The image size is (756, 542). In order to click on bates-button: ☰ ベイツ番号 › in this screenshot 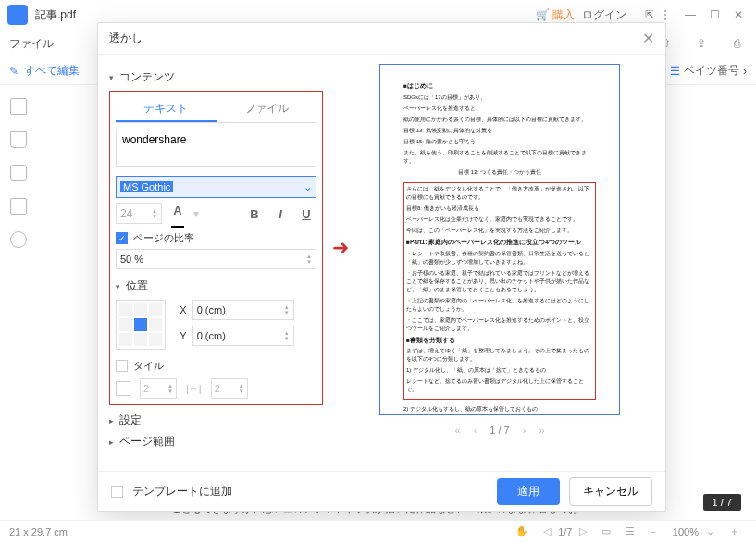, I will do `click(709, 70)`.